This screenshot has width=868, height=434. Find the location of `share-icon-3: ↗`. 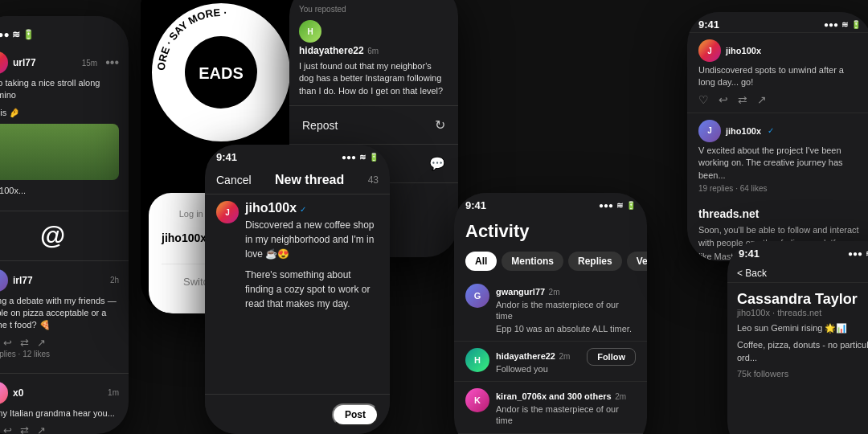

share-icon-3: ↗ is located at coordinates (42, 342).